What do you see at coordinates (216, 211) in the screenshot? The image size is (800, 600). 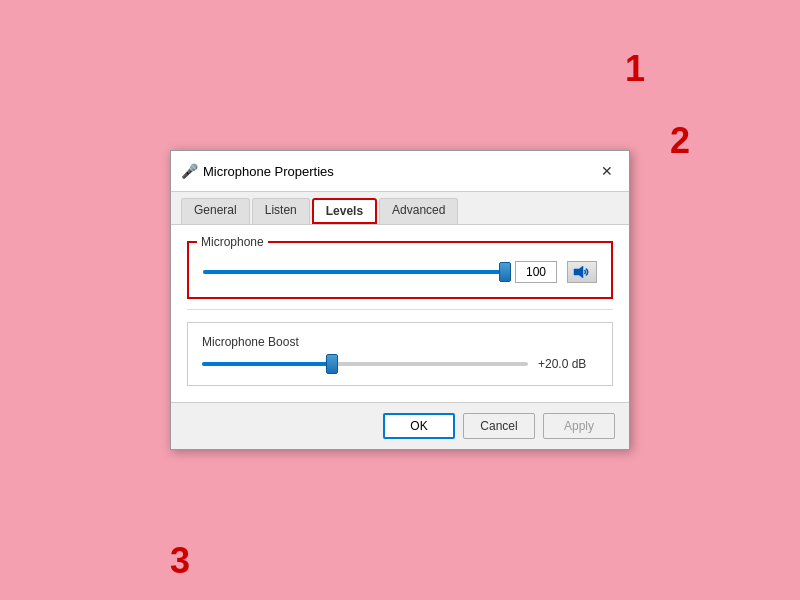 I see `tab-general: General` at bounding box center [216, 211].